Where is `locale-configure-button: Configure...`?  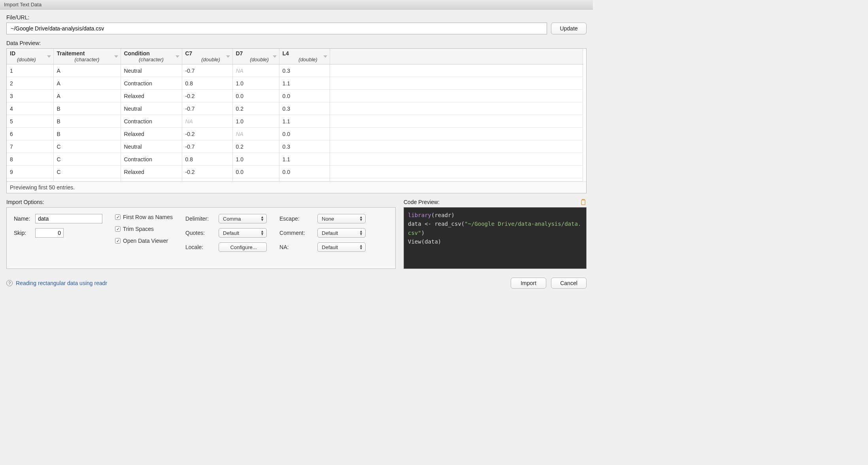 locale-configure-button: Configure... is located at coordinates (243, 247).